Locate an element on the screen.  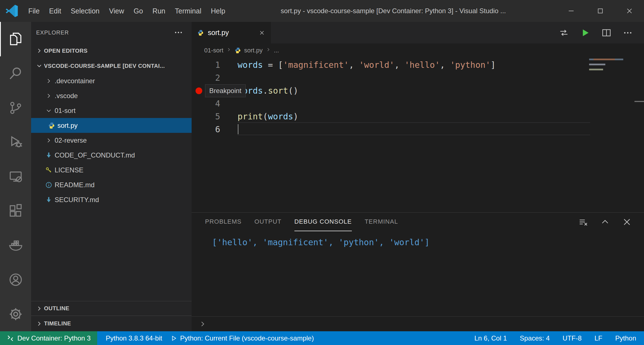
tab-close-button is located at coordinates (262, 33).